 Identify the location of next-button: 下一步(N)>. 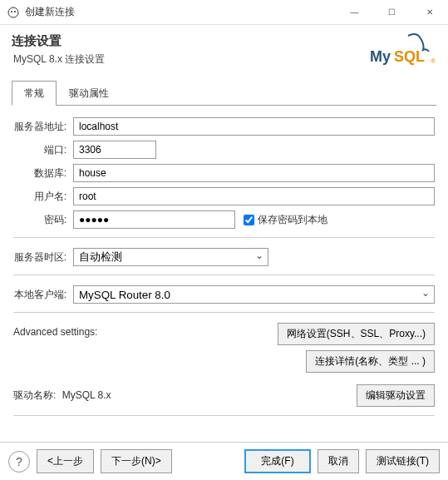
(136, 461).